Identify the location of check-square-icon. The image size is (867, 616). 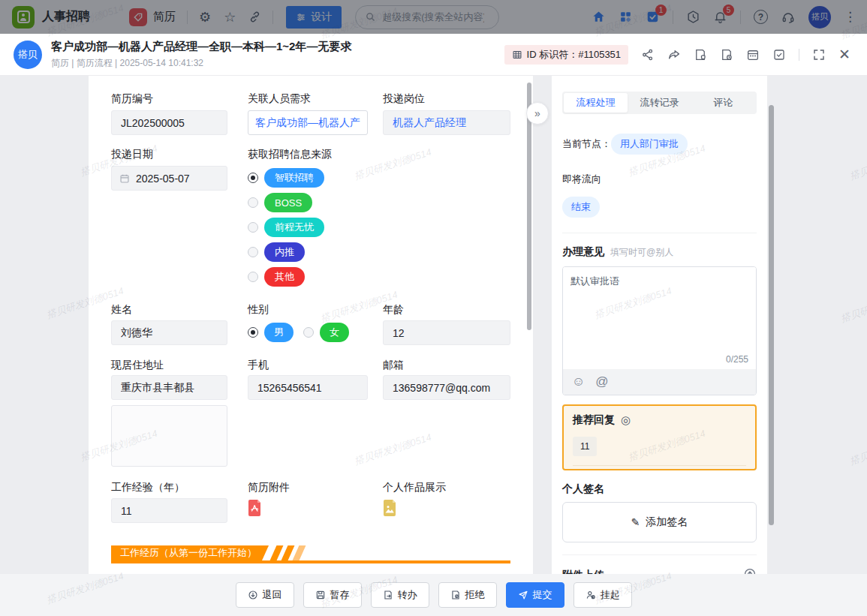
(779, 55).